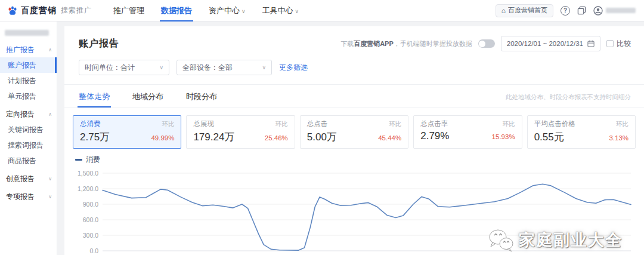 The height and width of the screenshot is (255, 644). I want to click on nav-item-promotion-management: 推广管理, so click(129, 11).